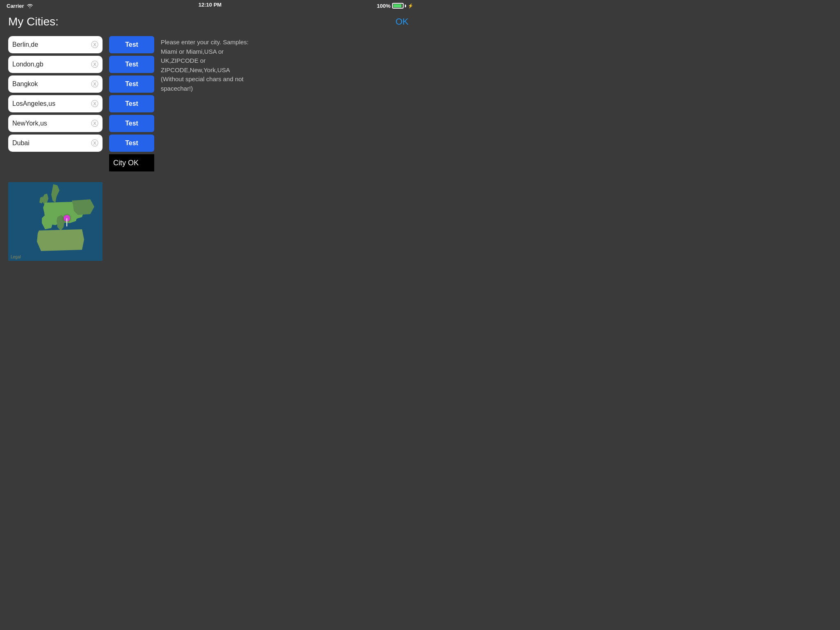  Describe the element at coordinates (16, 6) in the screenshot. I see `carrier-label: Carrier` at that location.